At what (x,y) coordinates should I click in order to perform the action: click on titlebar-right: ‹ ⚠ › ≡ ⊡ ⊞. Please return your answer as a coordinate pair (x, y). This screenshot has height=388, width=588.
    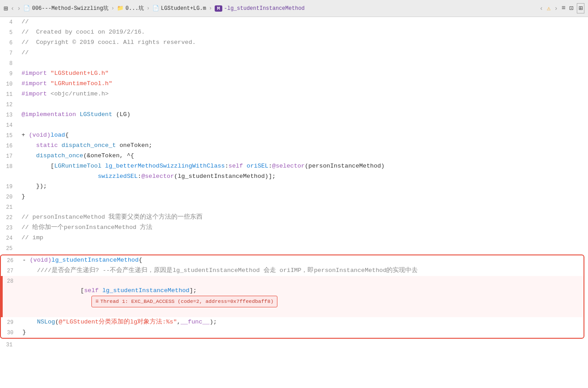
    Looking at the image, I should click on (562, 8).